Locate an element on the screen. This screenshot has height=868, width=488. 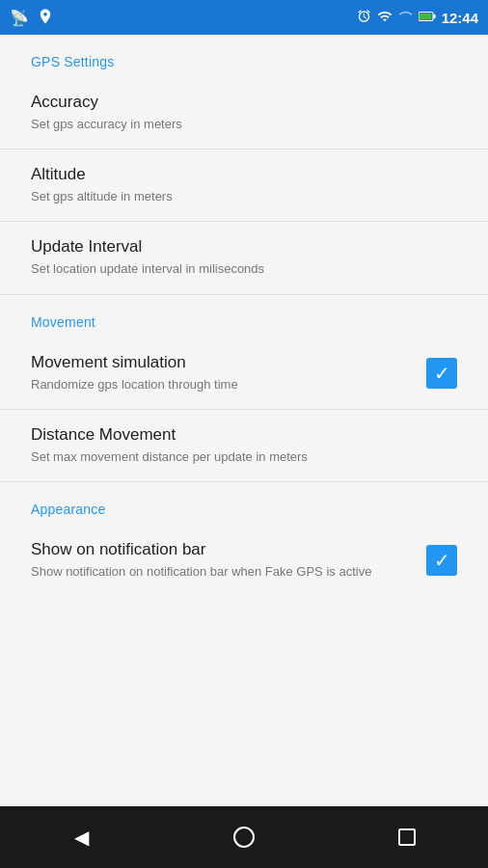
movement-simulation-setting: Movement simulation Randomize gps locati… is located at coordinates (244, 374).